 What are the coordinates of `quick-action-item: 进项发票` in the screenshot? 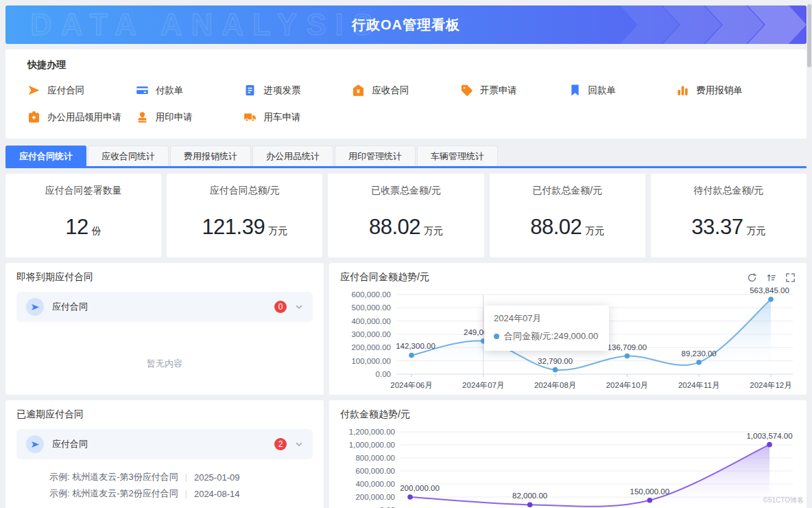 It's located at (298, 91).